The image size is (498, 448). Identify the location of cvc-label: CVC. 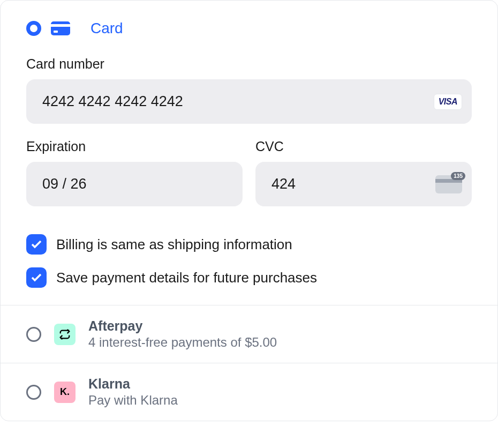
(364, 147).